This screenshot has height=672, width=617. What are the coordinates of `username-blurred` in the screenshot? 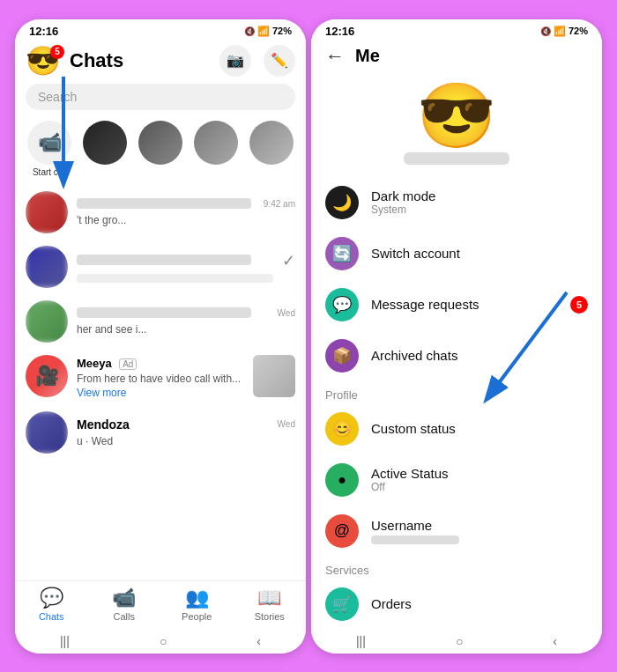 It's located at (415, 540).